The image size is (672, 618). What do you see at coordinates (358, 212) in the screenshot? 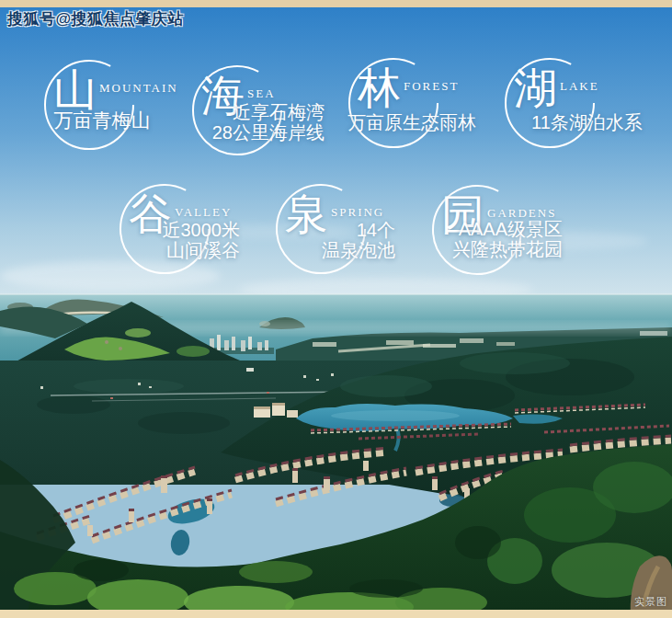
I see `badge-en-label: SPRING` at bounding box center [358, 212].